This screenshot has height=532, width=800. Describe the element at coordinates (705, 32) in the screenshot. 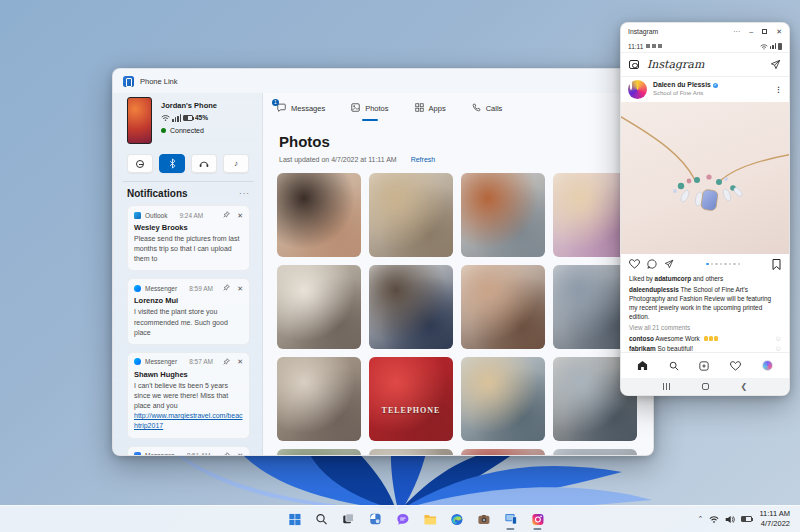

I see `instagram-titlebar: Instagram ··· – ✕` at that location.